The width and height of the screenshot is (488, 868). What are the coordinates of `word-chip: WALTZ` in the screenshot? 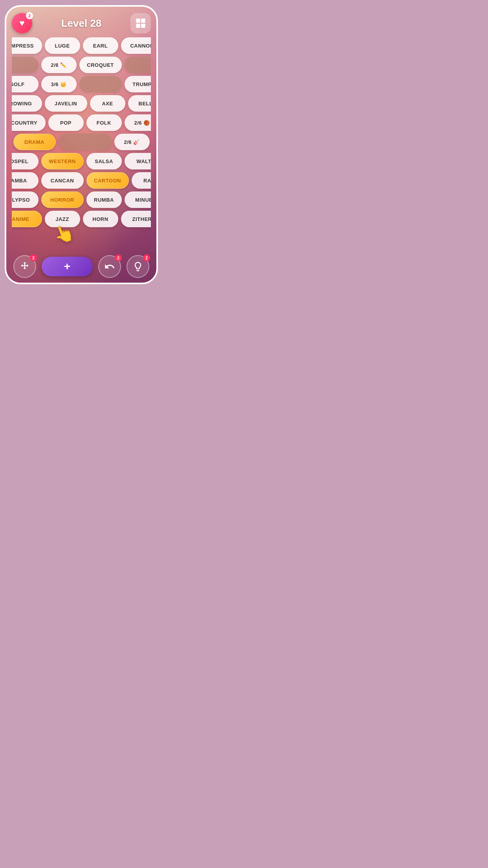 It's located at (138, 161).